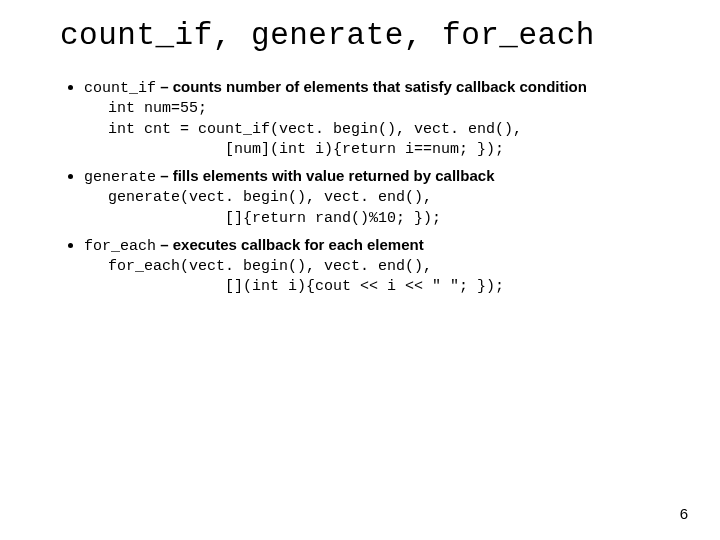  I want to click on list-item: count_if – counts number of elements tha…, so click(372, 118).